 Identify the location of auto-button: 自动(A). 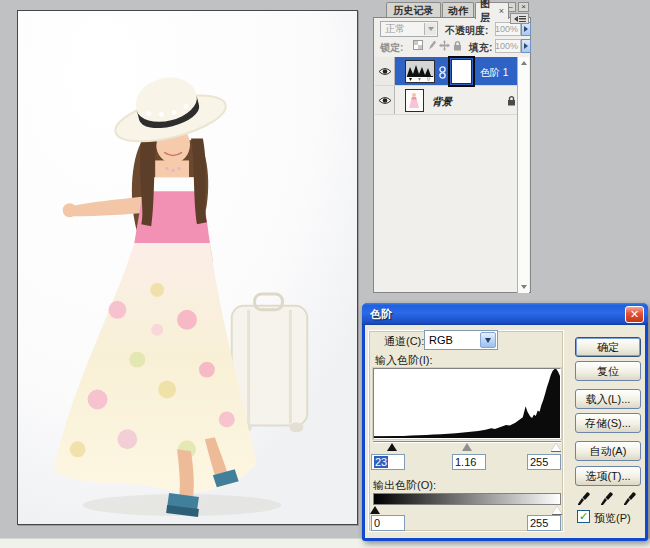
(608, 451).